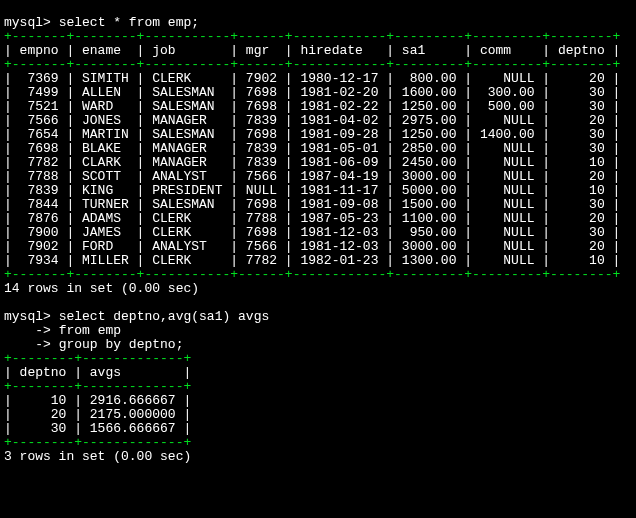  I want to click on table-row: | 30 | 1566.666667 |, so click(98, 428).